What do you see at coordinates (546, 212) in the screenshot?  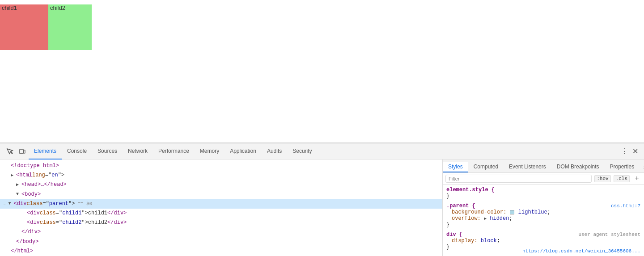 I see `background-color-prop: background-color: lightblue;` at bounding box center [546, 212].